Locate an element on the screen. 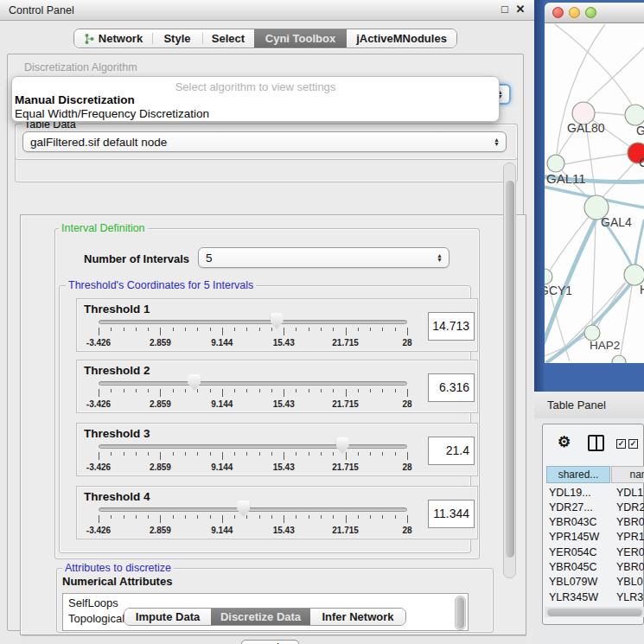 This screenshot has width=644, height=644. close-window-icon: ✕ is located at coordinates (520, 9).